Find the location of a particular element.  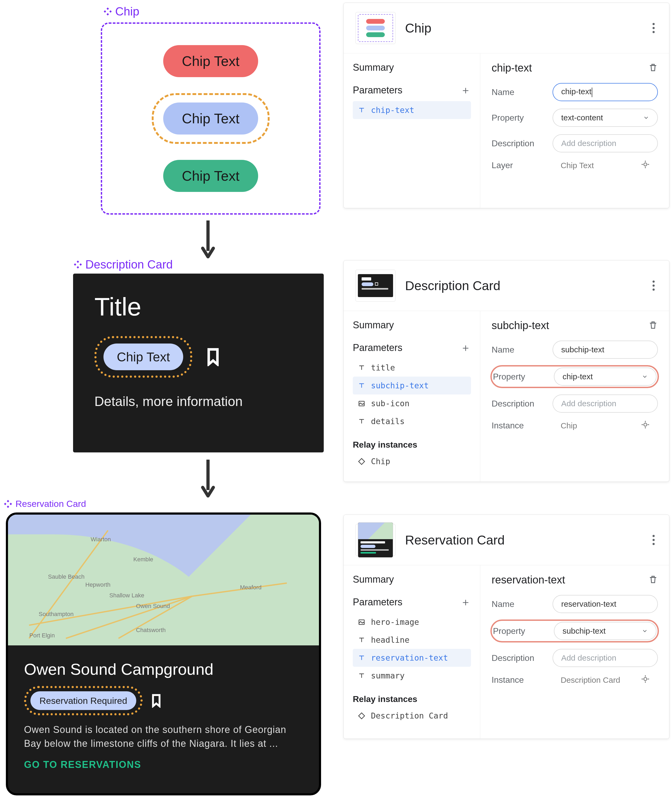

relay-instance-item: Chip is located at coordinates (412, 462).